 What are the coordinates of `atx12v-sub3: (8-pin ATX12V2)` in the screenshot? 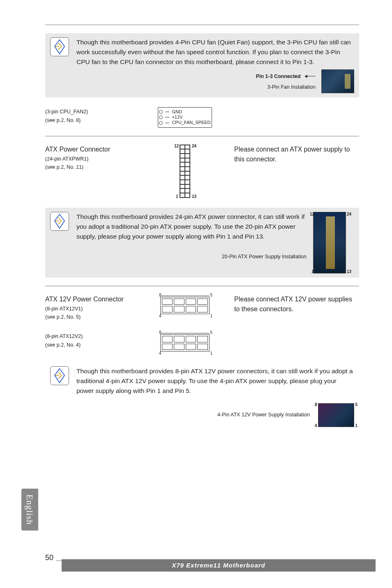 It's located at (90, 337).